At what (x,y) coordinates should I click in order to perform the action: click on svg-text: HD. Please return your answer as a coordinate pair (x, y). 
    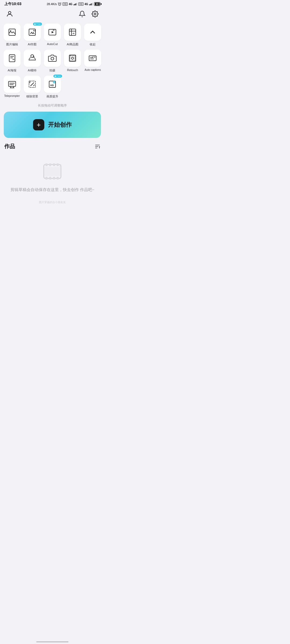
    Looking at the image, I should click on (52, 85).